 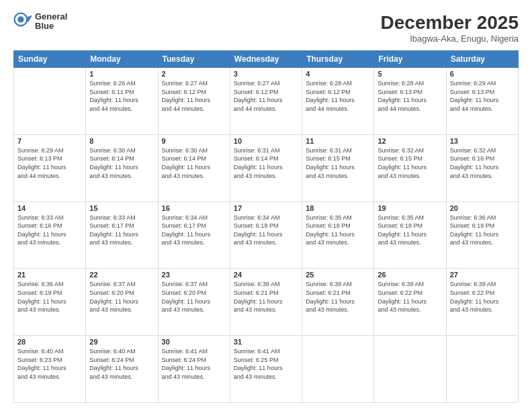 I want to click on col-friday: Friday, so click(x=410, y=59).